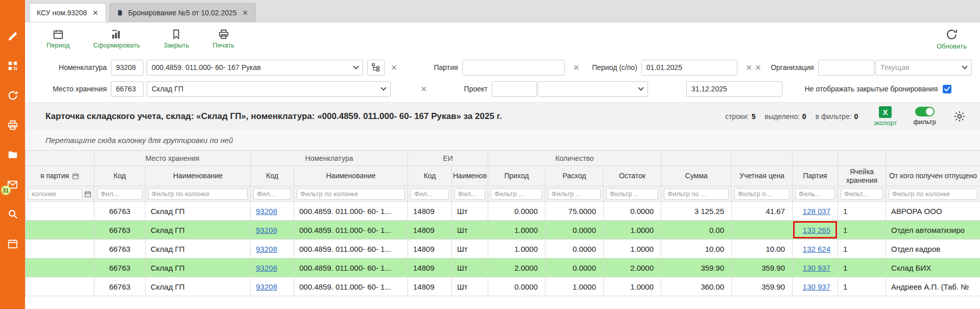 The image size is (980, 309). What do you see at coordinates (697, 176) in the screenshot?
I see `column-header-summa: Сумма` at bounding box center [697, 176].